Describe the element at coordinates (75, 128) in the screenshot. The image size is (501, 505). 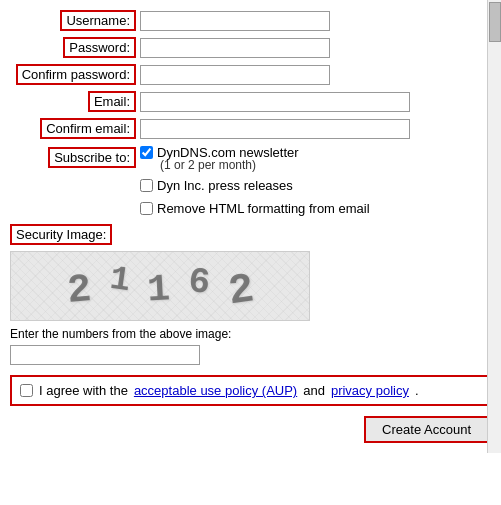
I see `confirm-email-label-cell: Confirm email:` at that location.